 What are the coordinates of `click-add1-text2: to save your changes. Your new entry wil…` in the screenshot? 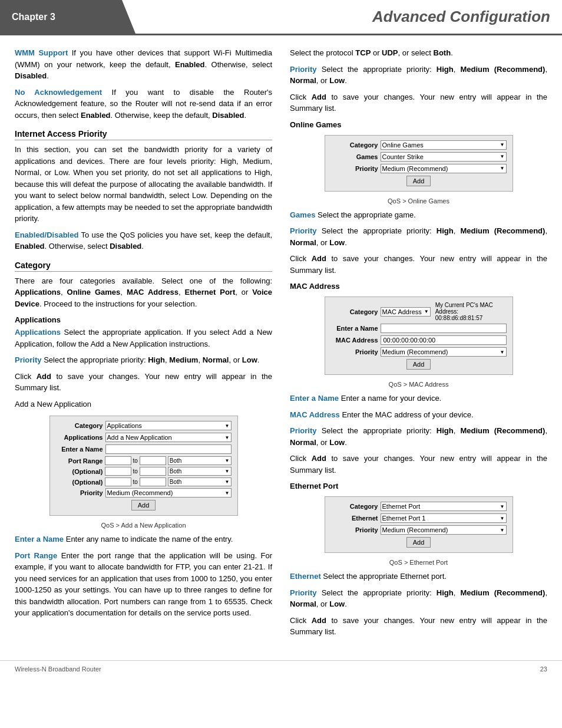 It's located at (144, 382).